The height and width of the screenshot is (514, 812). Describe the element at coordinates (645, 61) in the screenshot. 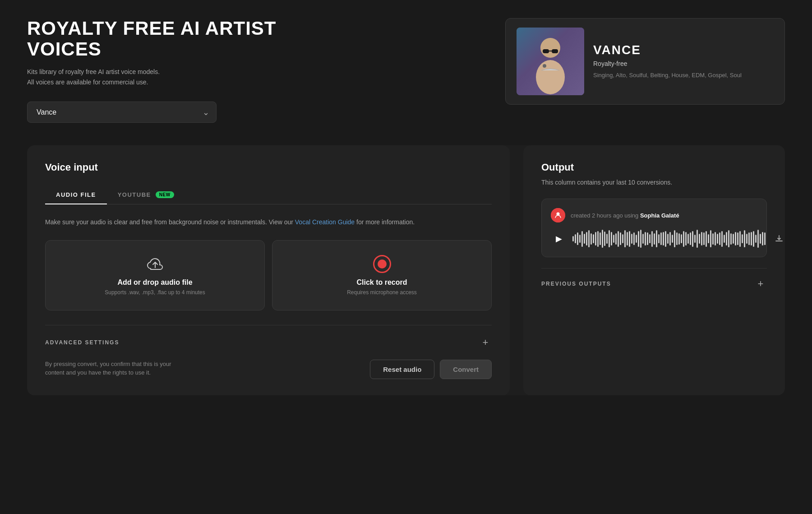

I see `artist-card: VANCE Royalty-free Singing, Alto, Soulfu…` at that location.